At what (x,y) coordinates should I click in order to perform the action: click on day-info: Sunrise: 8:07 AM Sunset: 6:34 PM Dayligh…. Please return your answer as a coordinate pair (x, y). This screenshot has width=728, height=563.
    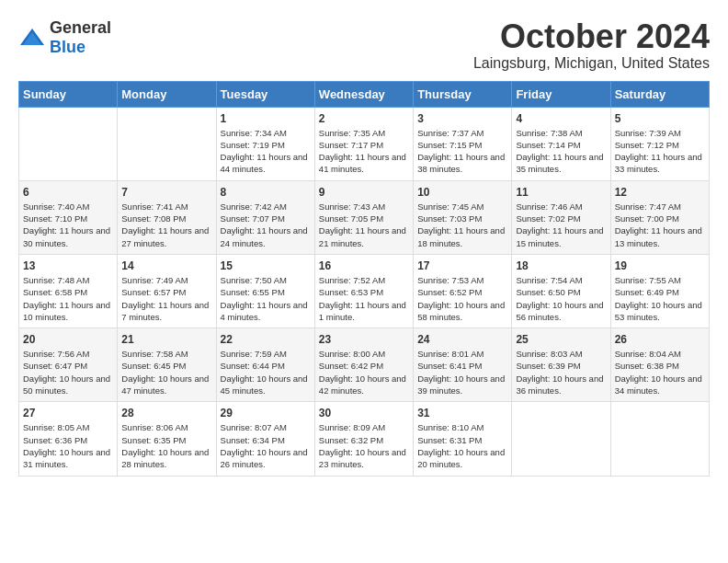
    Looking at the image, I should click on (266, 445).